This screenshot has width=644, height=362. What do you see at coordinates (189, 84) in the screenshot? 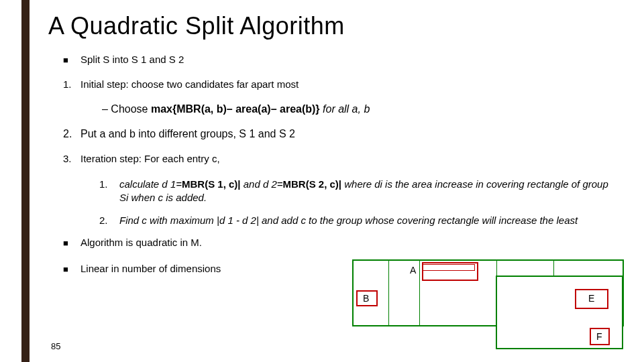
I see `step-text: Initial step: choose two candidates far …` at bounding box center [189, 84].